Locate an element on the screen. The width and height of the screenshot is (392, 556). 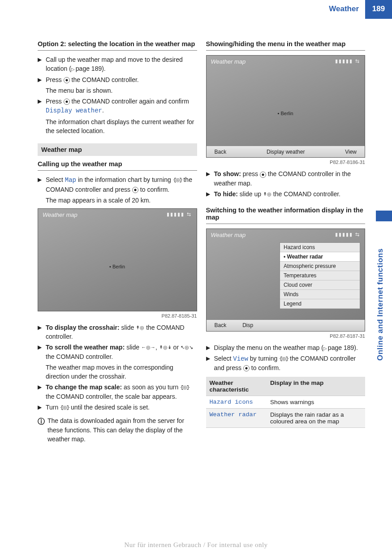
table-header: Weather characteristic is located at coordinates (237, 386).